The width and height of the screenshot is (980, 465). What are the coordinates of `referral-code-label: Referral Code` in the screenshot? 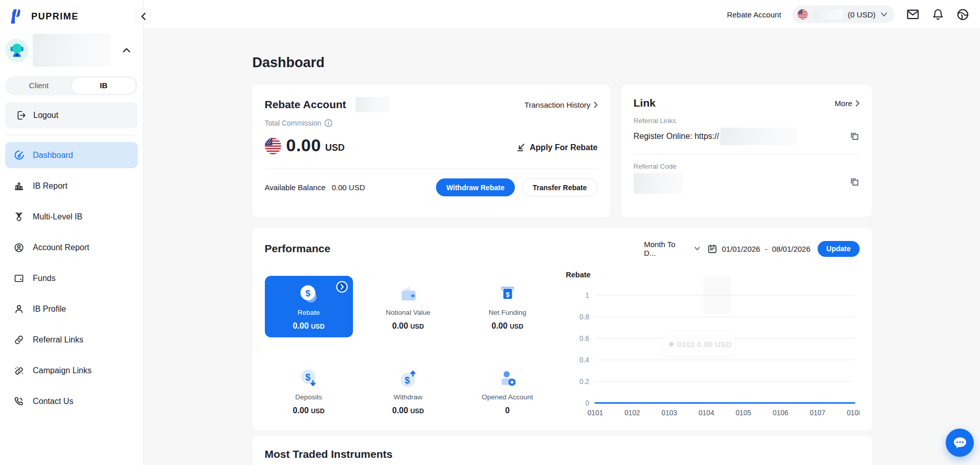 It's located at (747, 166).